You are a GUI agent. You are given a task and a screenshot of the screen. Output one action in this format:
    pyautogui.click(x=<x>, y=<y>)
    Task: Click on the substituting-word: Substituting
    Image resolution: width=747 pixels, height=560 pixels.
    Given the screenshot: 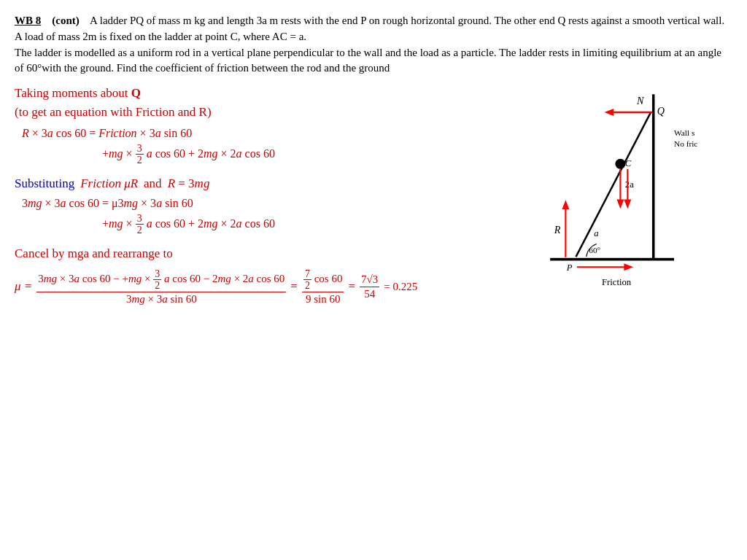 What is the action you would take?
    pyautogui.click(x=44, y=184)
    